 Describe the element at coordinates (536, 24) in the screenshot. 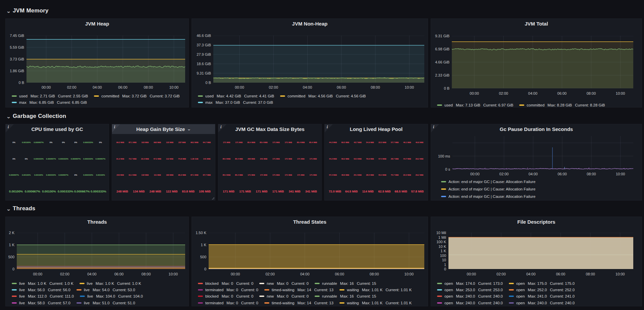

I see `panel-header: JVM Total` at that location.